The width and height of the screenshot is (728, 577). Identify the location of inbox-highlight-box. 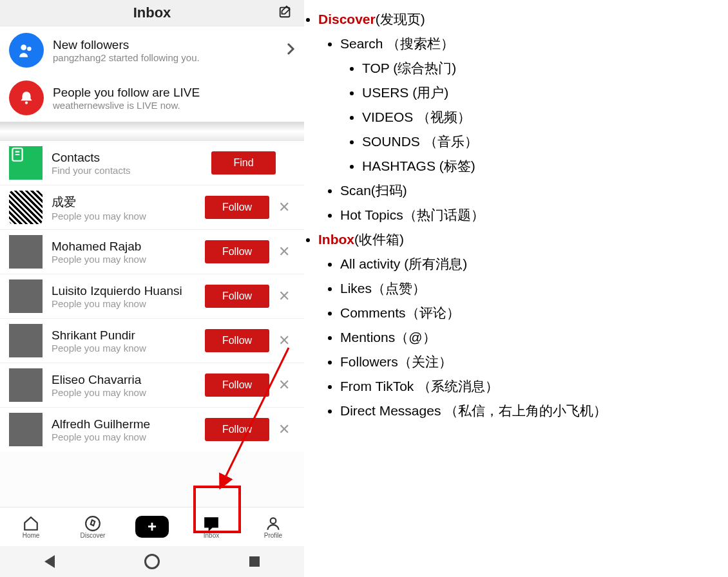
(217, 509).